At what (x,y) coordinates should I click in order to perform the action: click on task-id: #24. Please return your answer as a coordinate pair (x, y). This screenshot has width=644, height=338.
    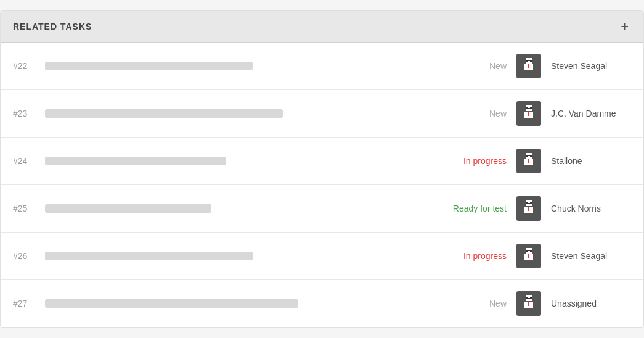
    Looking at the image, I should click on (24, 161).